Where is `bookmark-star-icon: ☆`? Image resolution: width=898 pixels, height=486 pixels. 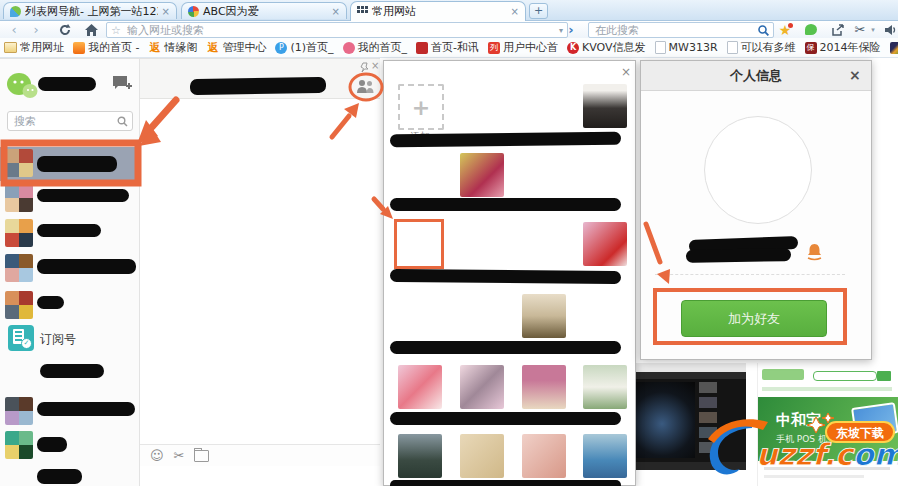
bookmark-star-icon: ☆ is located at coordinates (116, 30).